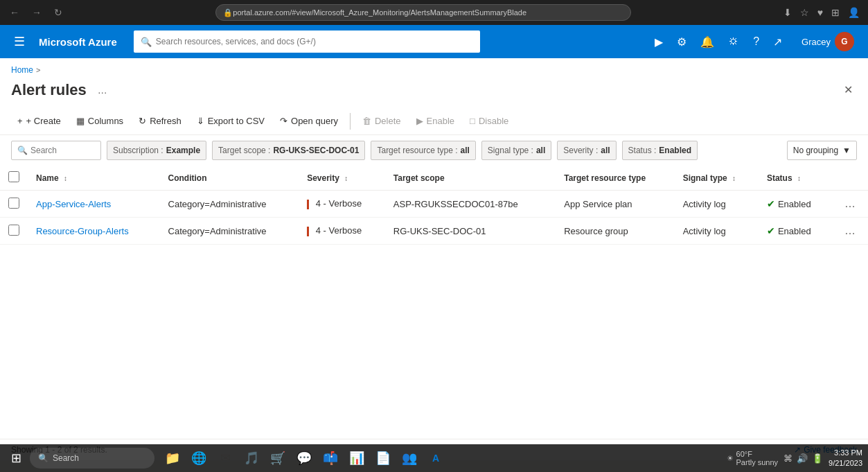 Image resolution: width=868 pixels, height=472 pixels. What do you see at coordinates (434, 150) in the screenshot?
I see `filters-bar: 🔍 Subscription : Example Target scope : …` at bounding box center [434, 150].